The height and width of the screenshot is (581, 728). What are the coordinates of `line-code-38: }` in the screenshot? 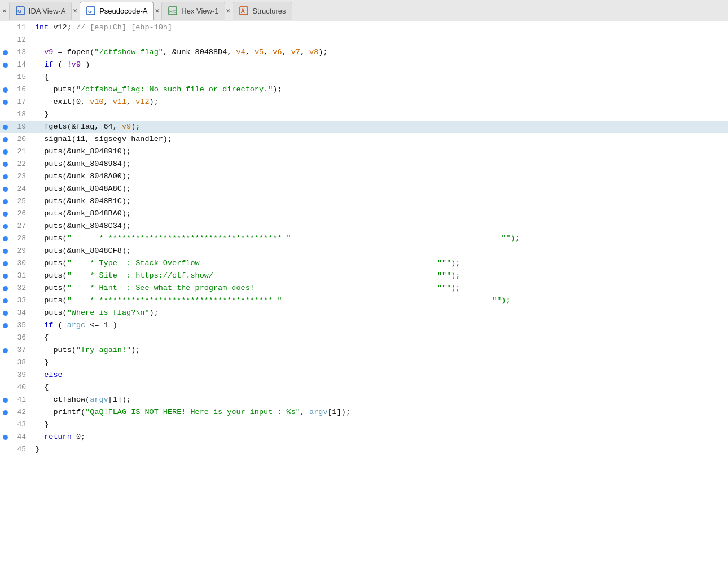 It's located at (379, 363).